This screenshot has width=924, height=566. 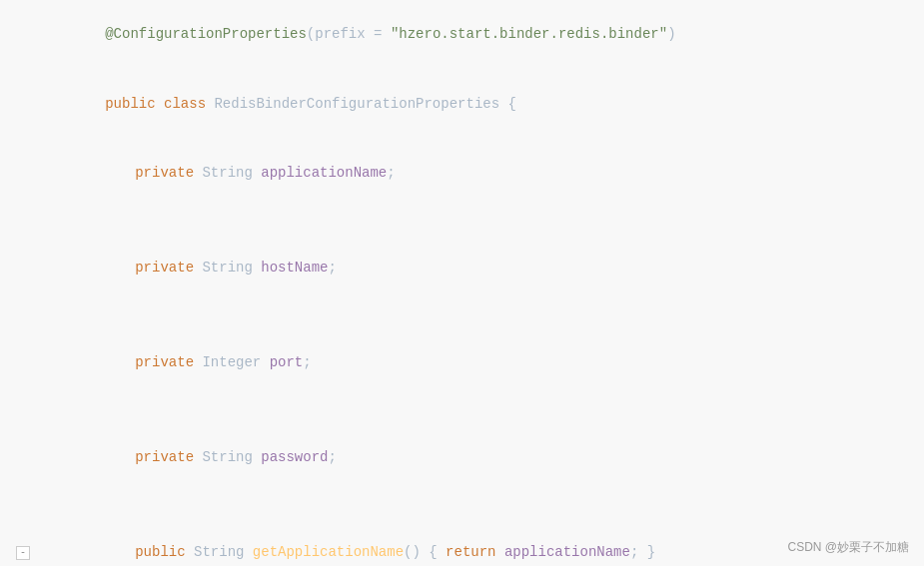 What do you see at coordinates (462, 221) in the screenshot?
I see `line-blank1` at bounding box center [462, 221].